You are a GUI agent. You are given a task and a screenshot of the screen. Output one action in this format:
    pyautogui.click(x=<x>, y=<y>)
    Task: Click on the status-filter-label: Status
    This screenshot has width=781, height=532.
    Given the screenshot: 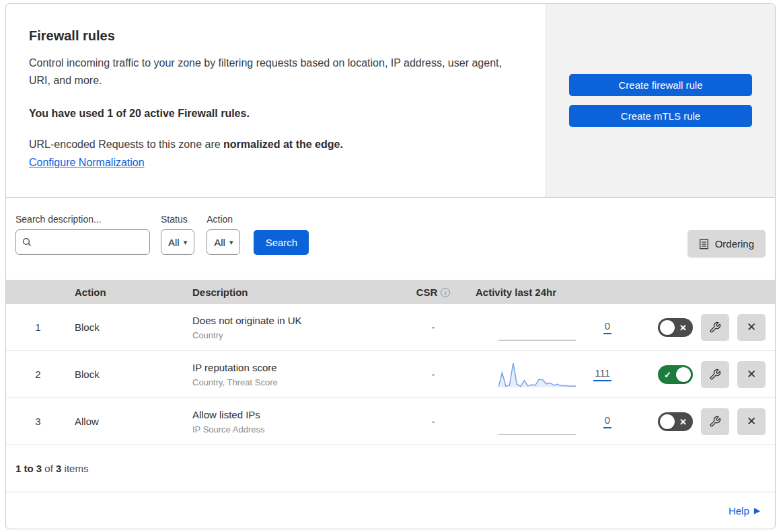 What is the action you would take?
    pyautogui.click(x=178, y=219)
    